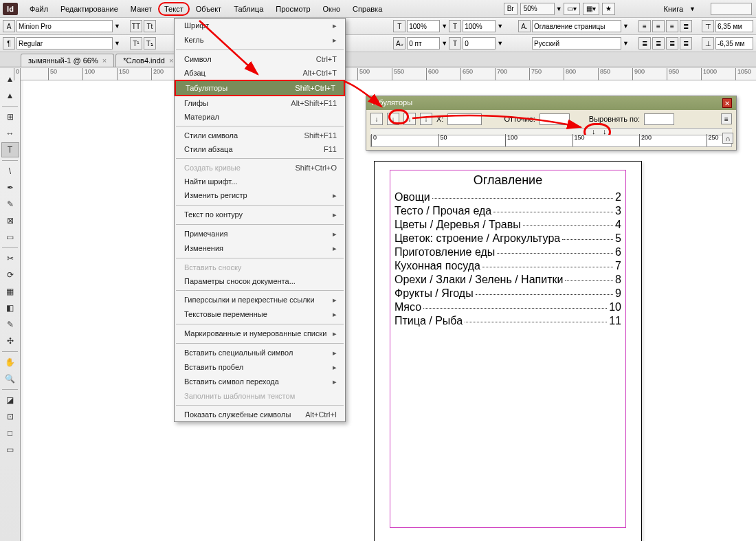 The height and width of the screenshot is (541, 756). I want to click on pen-tool: ✒, so click(10, 188).